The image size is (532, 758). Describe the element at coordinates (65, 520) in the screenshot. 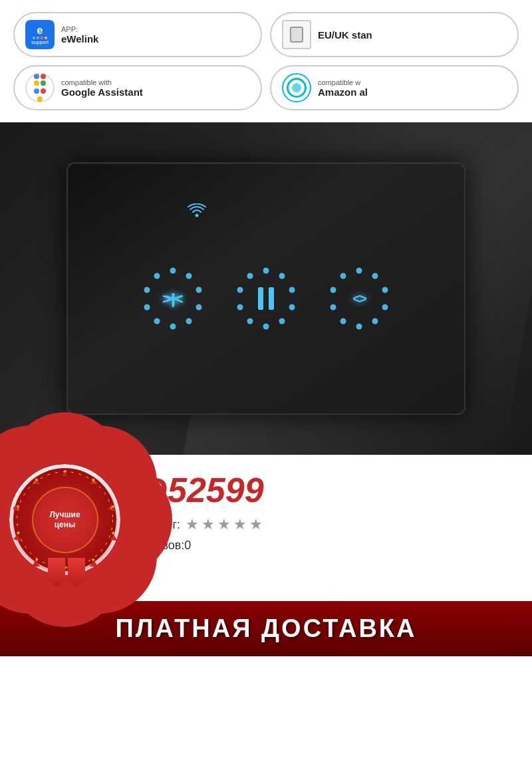

I see `seal-inner: Лучшие цены` at that location.